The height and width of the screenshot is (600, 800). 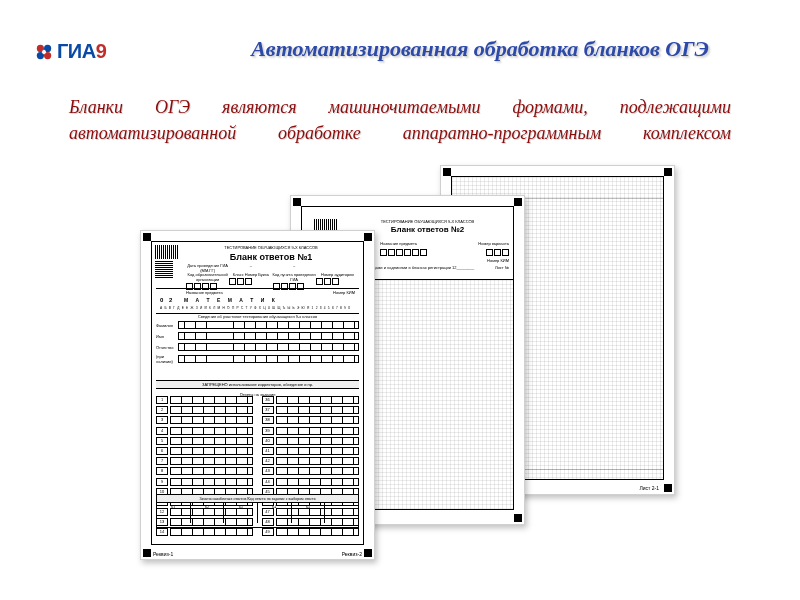 What do you see at coordinates (163, 554) in the screenshot?
I see `sheet1-foot-l: Реквиз-1` at bounding box center [163, 554].